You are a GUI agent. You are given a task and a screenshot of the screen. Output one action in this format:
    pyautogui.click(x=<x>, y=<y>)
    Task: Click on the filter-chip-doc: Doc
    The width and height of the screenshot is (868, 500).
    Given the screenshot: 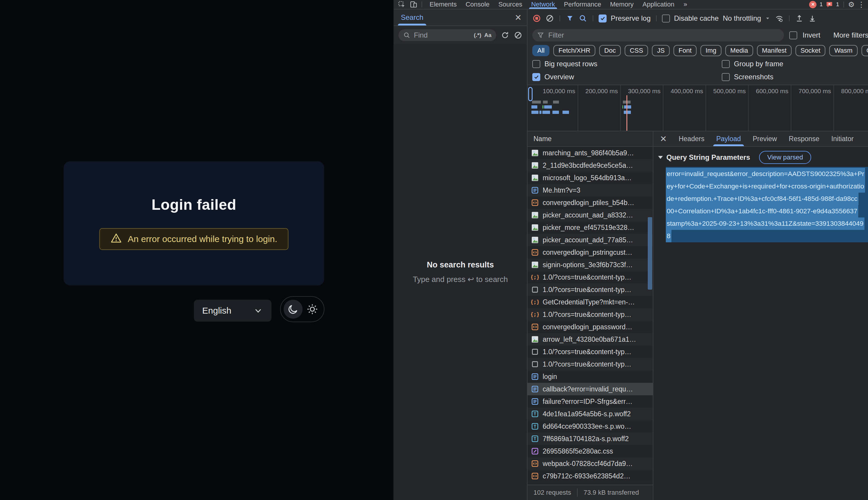 What is the action you would take?
    pyautogui.click(x=610, y=51)
    